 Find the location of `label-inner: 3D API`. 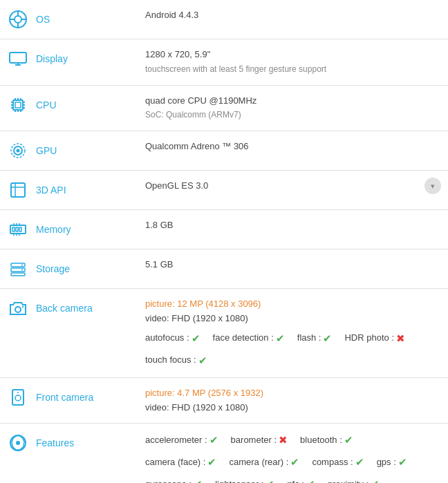

label-inner: 3D API is located at coordinates (69, 190).